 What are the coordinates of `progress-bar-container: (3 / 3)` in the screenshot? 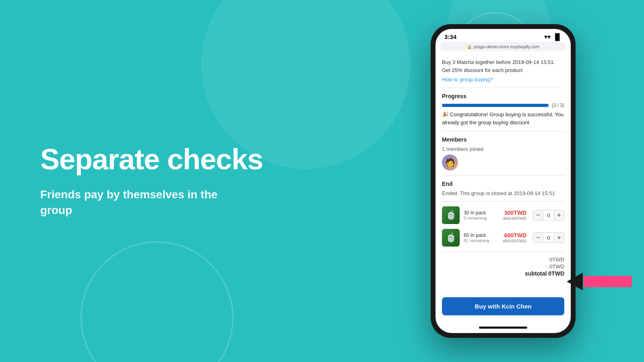 It's located at (503, 105).